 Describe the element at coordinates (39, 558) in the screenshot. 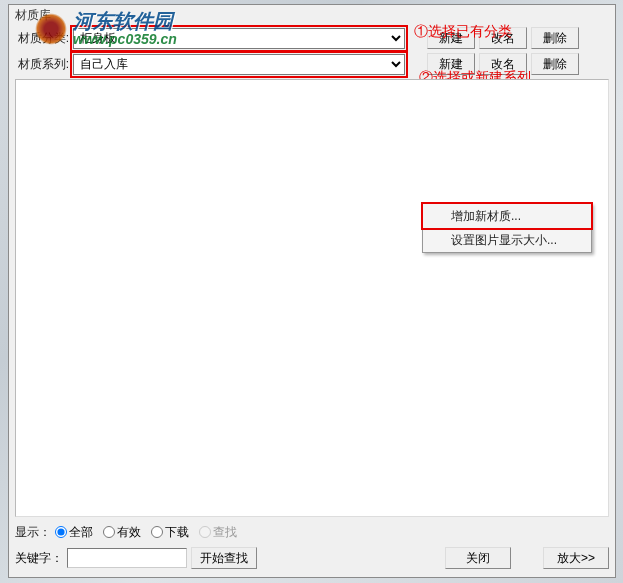

I see `keyword-label: 关键字：` at that location.